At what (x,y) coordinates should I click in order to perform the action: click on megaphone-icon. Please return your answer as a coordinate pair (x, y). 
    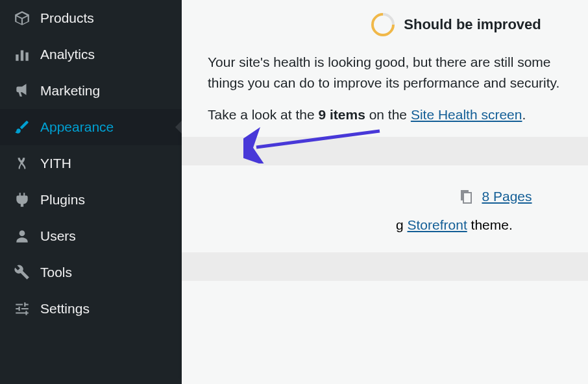
    Looking at the image, I should click on (22, 91).